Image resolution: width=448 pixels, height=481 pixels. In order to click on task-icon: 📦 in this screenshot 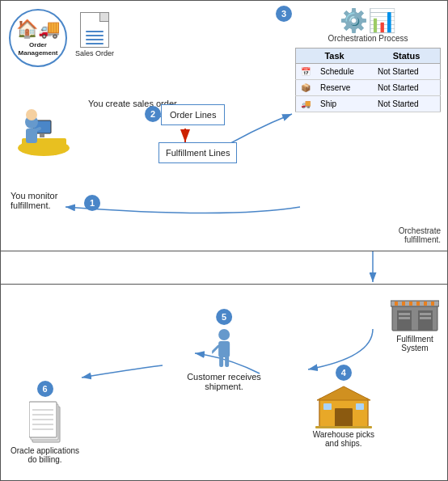, I will do `click(306, 88)`.